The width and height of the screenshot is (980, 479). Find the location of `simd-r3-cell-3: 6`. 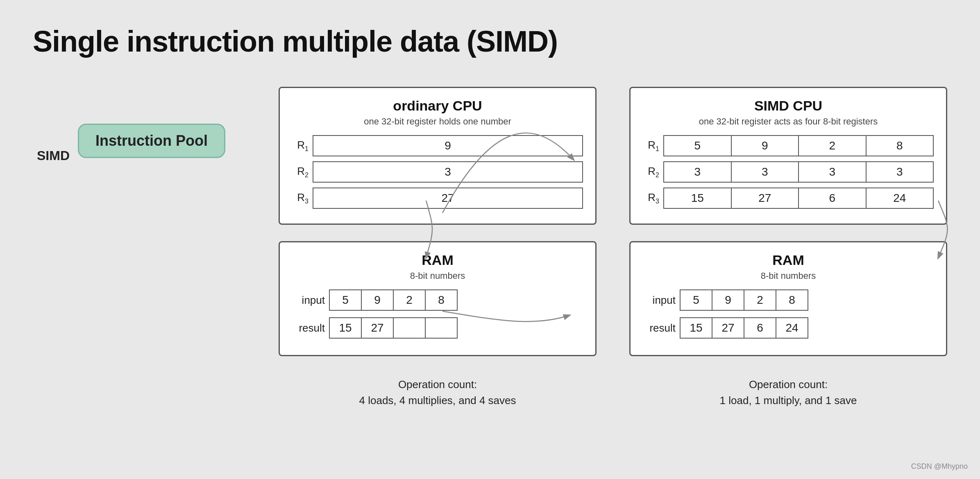

simd-r3-cell-3: 6 is located at coordinates (833, 198).